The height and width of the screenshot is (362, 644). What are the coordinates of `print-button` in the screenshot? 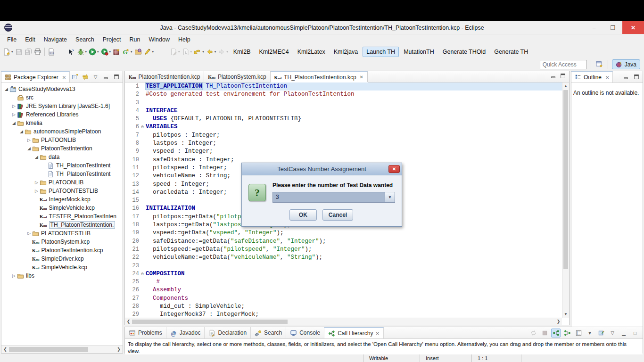 It's located at (38, 52).